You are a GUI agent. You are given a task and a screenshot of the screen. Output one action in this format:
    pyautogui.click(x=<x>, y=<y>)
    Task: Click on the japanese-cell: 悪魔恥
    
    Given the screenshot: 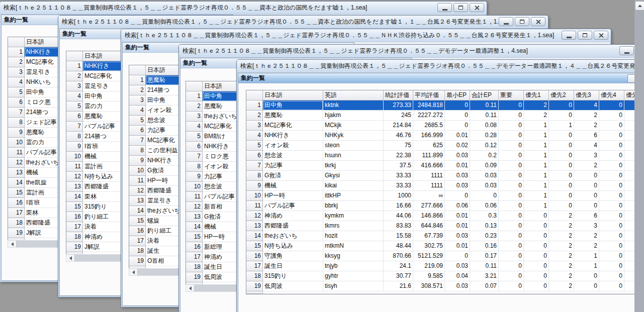 What is the action you would take?
    pyautogui.click(x=293, y=116)
    